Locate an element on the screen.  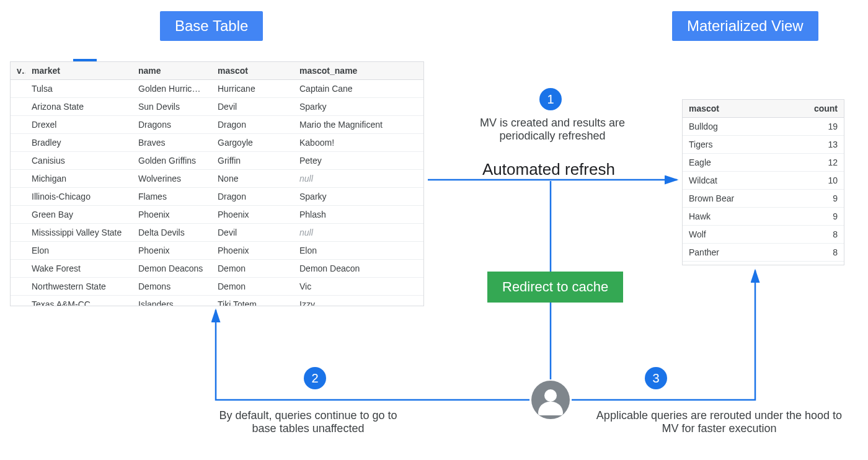
table-row: Eagle12 is located at coordinates (763, 162).